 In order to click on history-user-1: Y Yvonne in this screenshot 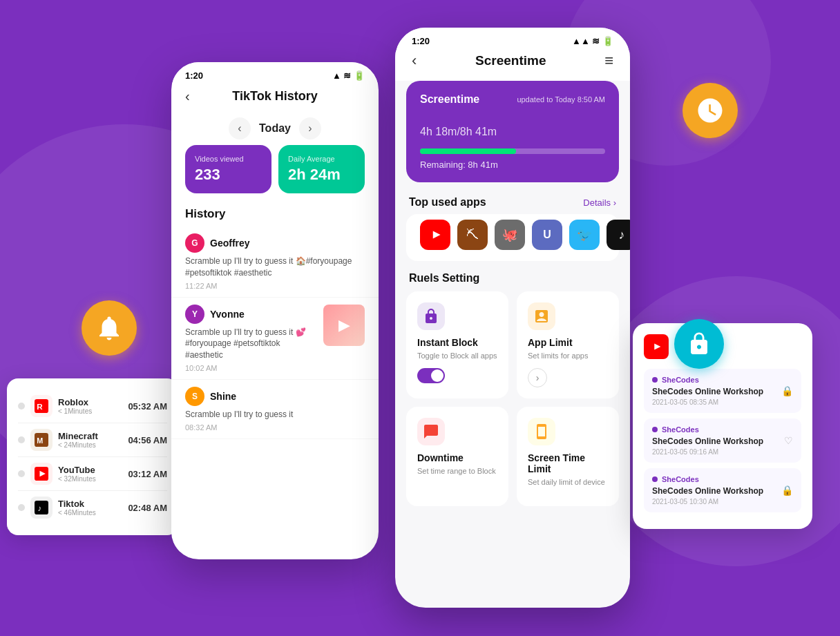, I will do `click(251, 314)`.